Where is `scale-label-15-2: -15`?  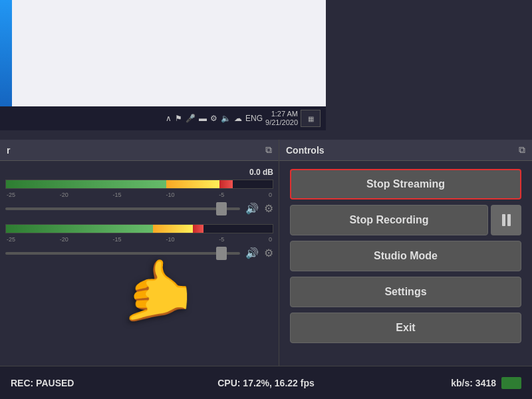 scale-label-15-2: -15 is located at coordinates (117, 239).